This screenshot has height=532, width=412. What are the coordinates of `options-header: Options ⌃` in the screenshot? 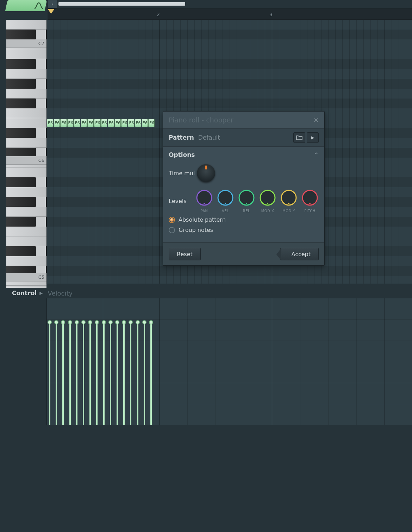 It's located at (244, 155).